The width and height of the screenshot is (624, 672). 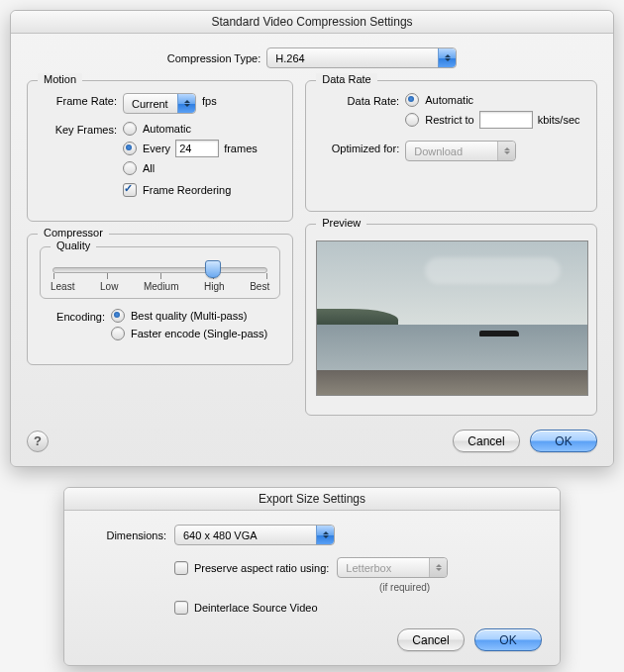 What do you see at coordinates (156, 148) in the screenshot?
I see `key-frames-every-label: Every` at bounding box center [156, 148].